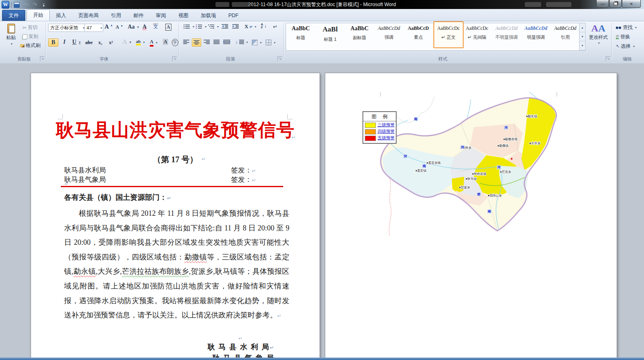 Image resolution: width=644 pixels, height=360 pixels. What do you see at coordinates (11, 36) in the screenshot?
I see `paste-button: 粘贴 ▾` at bounding box center [11, 36].